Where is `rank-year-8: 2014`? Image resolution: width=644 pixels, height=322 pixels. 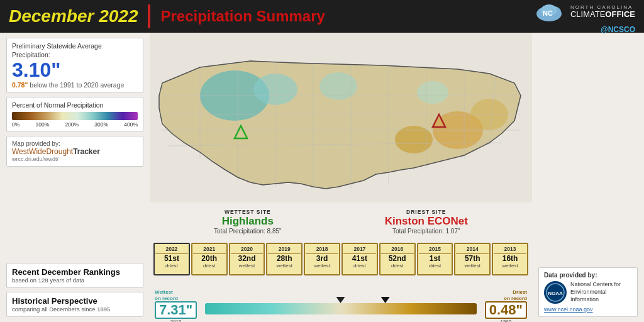 rank-year-8: 2014 is located at coordinates (472, 250).